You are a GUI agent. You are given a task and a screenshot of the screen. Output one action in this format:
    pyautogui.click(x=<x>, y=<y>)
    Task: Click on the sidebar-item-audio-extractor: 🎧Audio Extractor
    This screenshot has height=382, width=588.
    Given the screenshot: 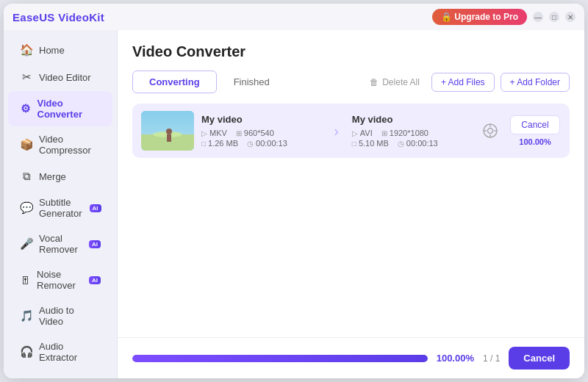 What is the action you would take?
    pyautogui.click(x=60, y=352)
    